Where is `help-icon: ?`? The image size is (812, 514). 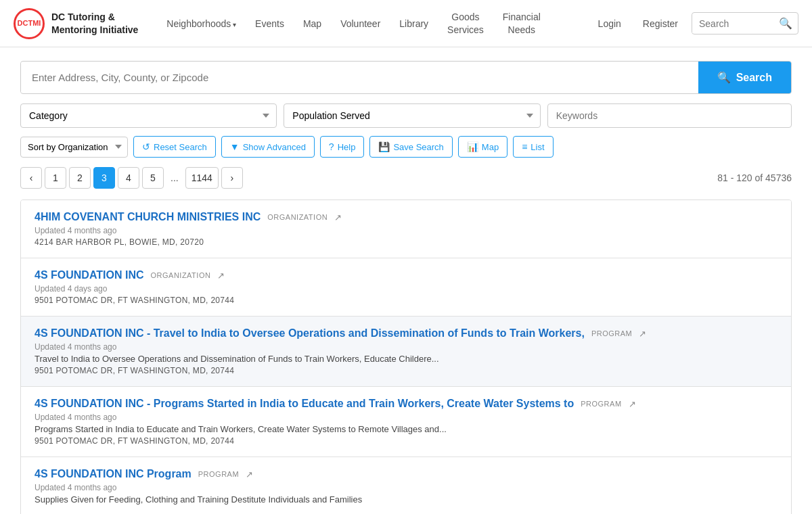
help-icon: ? is located at coordinates (332, 147).